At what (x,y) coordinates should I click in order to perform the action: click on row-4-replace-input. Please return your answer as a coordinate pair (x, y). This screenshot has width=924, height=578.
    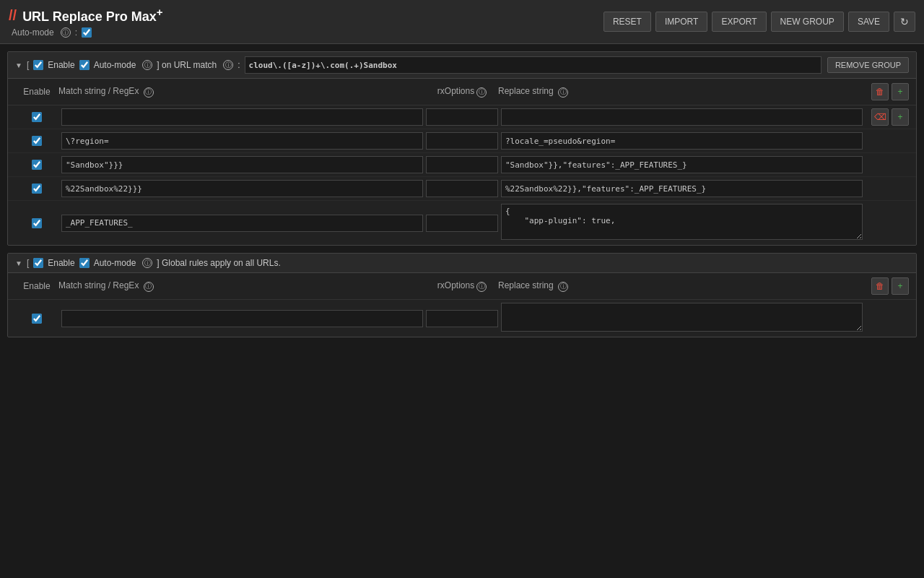
    Looking at the image, I should click on (681, 189).